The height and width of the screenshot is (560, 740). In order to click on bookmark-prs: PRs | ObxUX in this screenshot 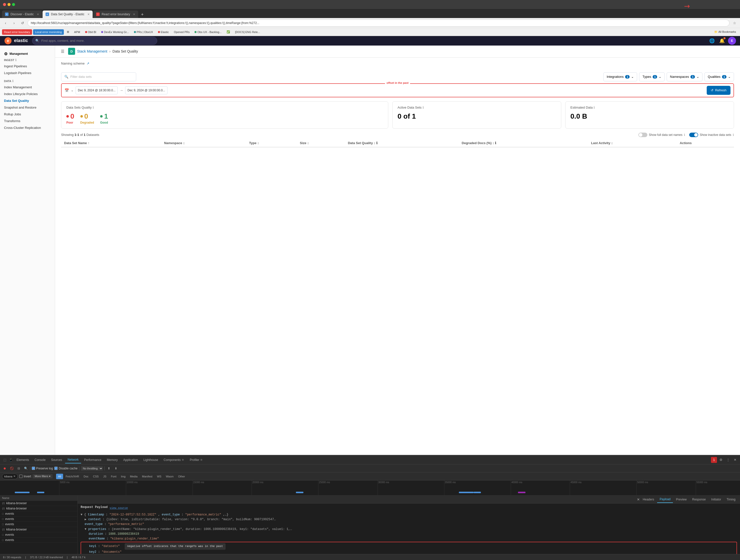, I will do `click(143, 32)`.